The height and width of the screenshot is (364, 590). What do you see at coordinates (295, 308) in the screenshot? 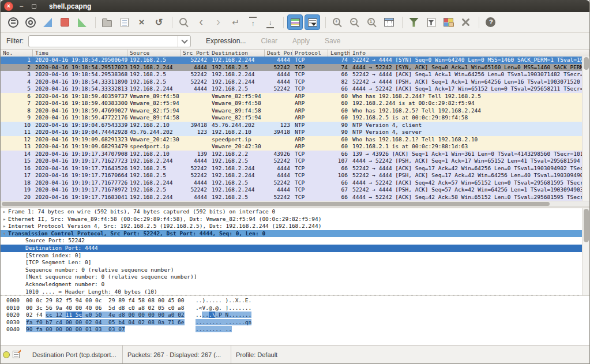
I see `hex-row: 001000 3c 56 9a 40 00 40 06 5d d8 c0 a8 …` at bounding box center [295, 308].